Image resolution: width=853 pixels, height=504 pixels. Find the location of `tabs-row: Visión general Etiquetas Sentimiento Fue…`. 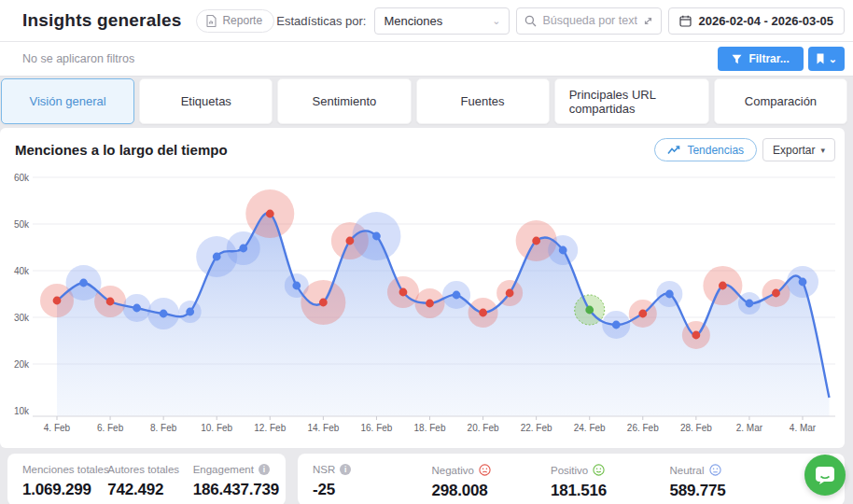

tabs-row: Visión general Etiquetas Sentimiento Fue… is located at coordinates (426, 103).